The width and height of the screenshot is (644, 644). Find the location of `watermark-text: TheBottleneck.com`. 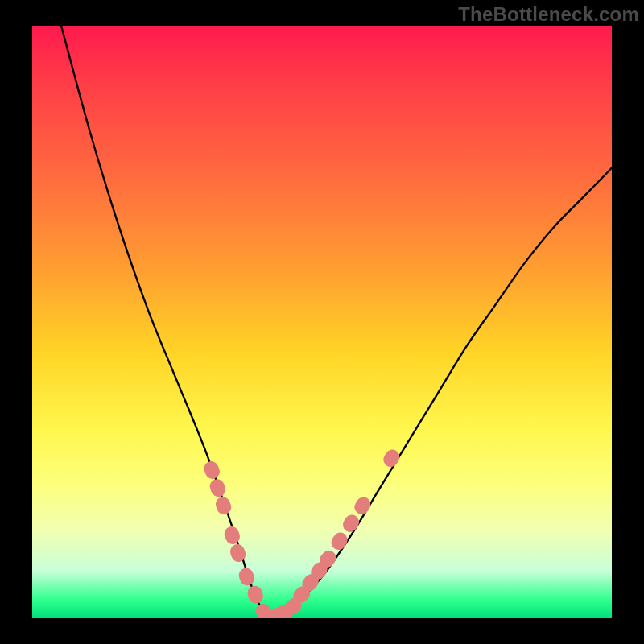

watermark-text: TheBottleneck.com is located at coordinates (549, 14).